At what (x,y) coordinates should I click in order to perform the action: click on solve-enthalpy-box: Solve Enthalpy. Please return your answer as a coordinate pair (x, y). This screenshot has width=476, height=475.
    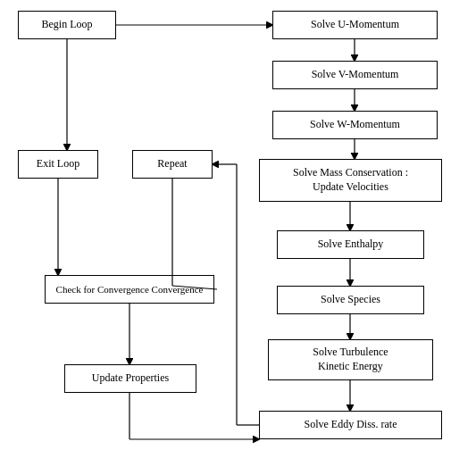
    Looking at the image, I should click on (350, 245).